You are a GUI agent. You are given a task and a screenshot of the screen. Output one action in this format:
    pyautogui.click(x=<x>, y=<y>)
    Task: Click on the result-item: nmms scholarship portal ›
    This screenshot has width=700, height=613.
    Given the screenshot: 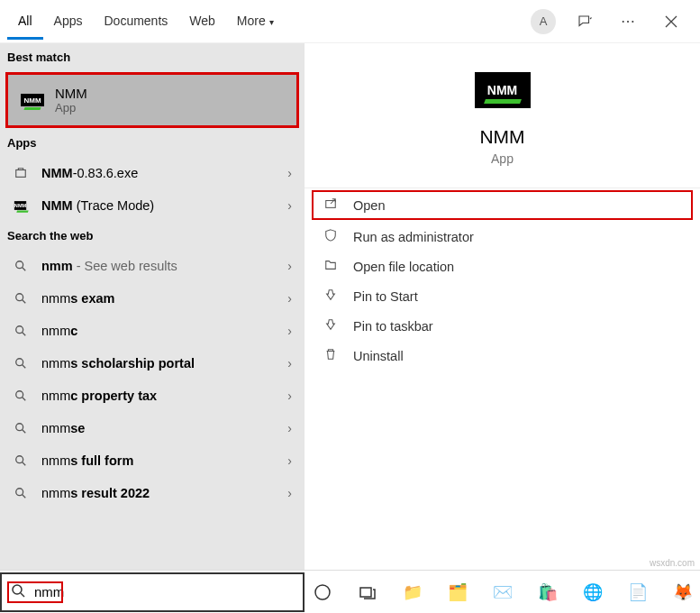 What is the action you would take?
    pyautogui.click(x=152, y=363)
    